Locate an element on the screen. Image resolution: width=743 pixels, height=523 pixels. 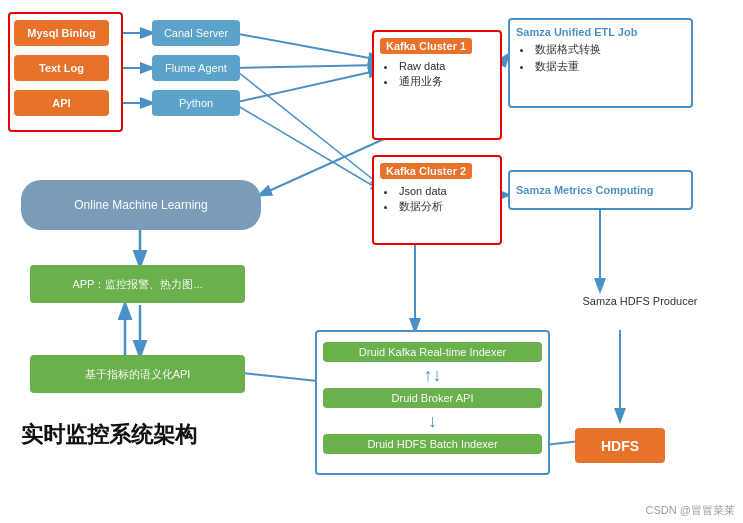
mysql-binlog-box: Mysql Binlog is located at coordinates (62, 33).